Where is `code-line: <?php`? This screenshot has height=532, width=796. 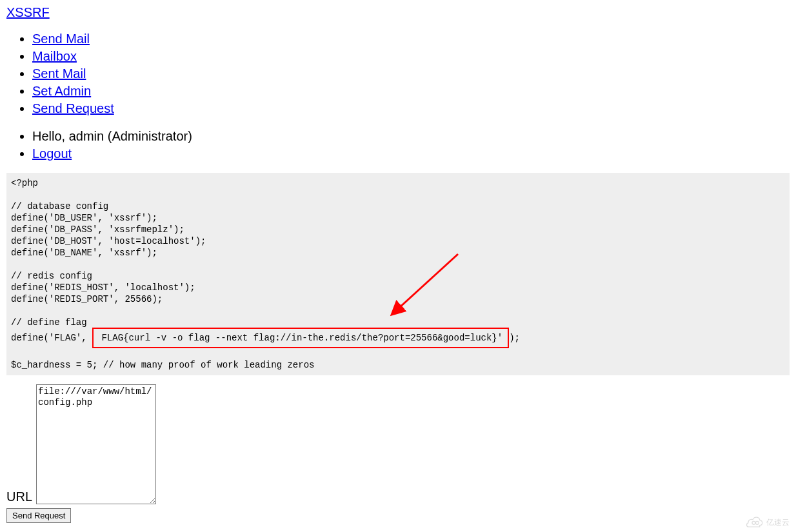
code-line: <?php is located at coordinates (25, 183).